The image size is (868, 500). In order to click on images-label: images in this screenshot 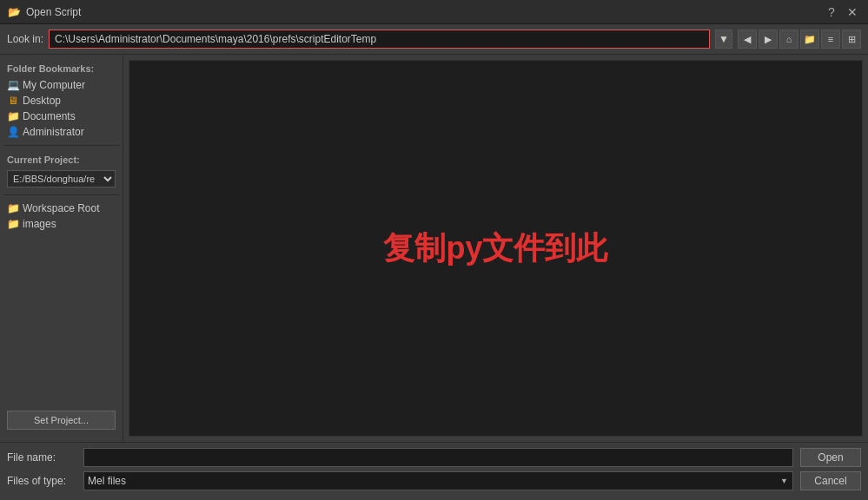, I will do `click(40, 224)`.